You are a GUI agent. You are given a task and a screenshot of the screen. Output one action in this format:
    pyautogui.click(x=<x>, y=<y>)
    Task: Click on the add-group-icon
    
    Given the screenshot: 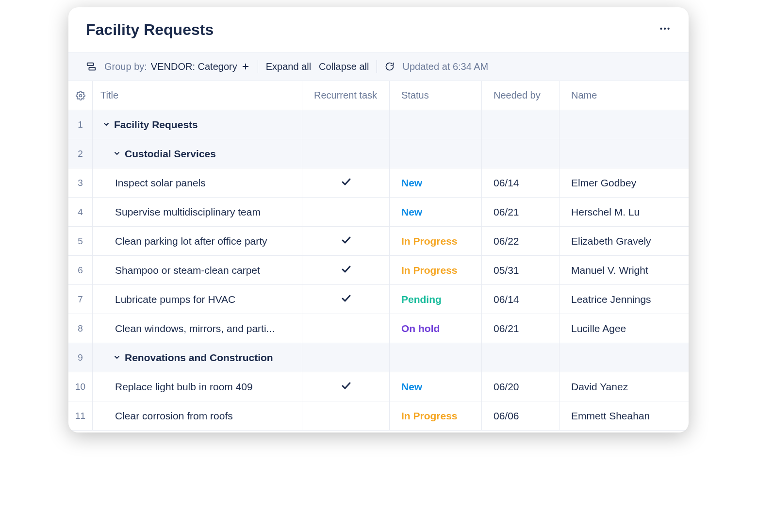 What is the action you would take?
    pyautogui.click(x=246, y=66)
    